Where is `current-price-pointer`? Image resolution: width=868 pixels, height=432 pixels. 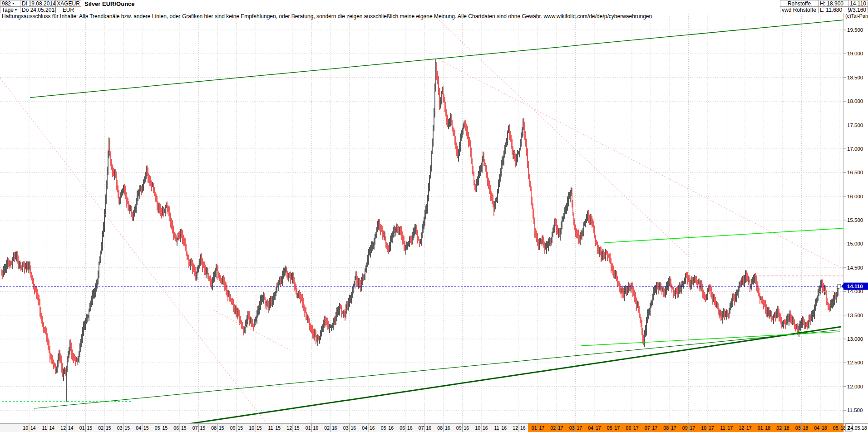 current-price-pointer is located at coordinates (843, 286).